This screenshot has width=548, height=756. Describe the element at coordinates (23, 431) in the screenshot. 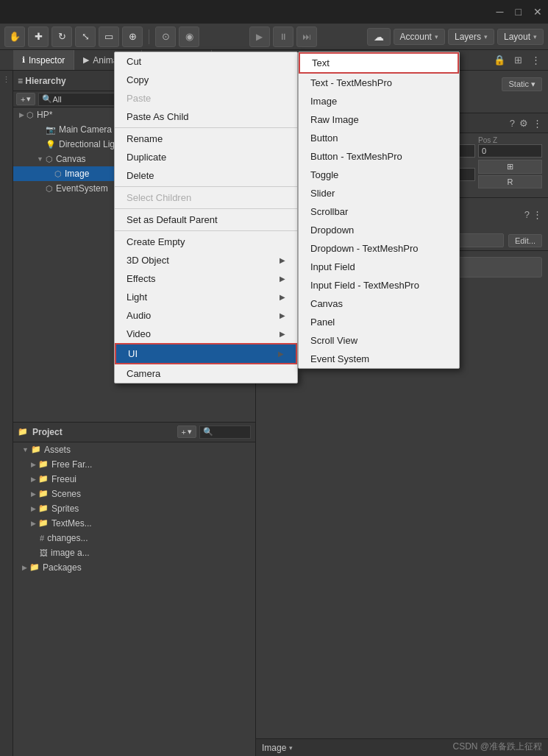

I see `project-folder-icon: 📁` at that location.